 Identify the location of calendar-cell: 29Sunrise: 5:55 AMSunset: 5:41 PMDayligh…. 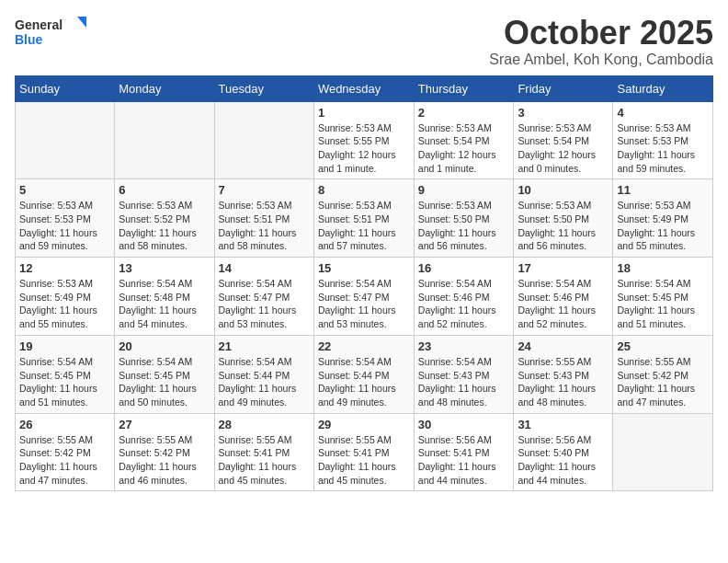
(364, 453).